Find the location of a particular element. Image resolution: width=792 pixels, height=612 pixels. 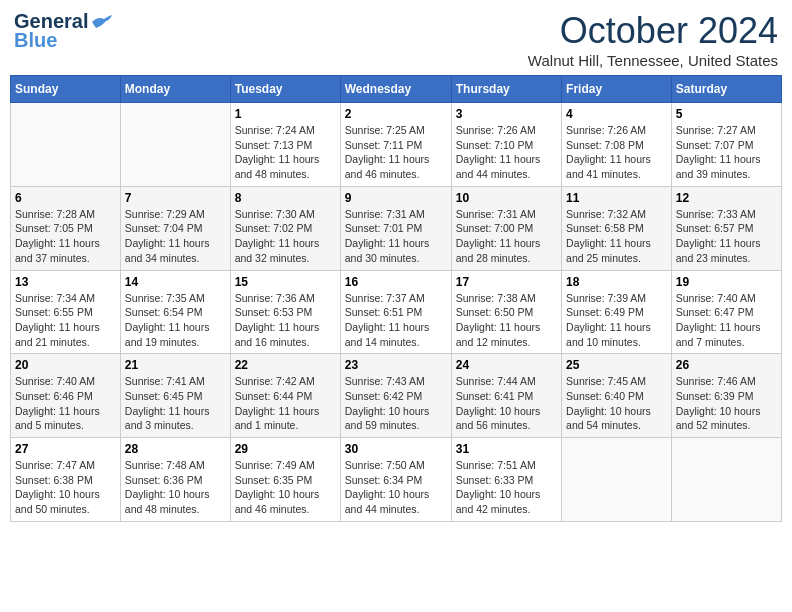

calendar-cell: 4Sunrise: 7:26 AM Sunset: 7:08 PM Daylig… is located at coordinates (617, 145).